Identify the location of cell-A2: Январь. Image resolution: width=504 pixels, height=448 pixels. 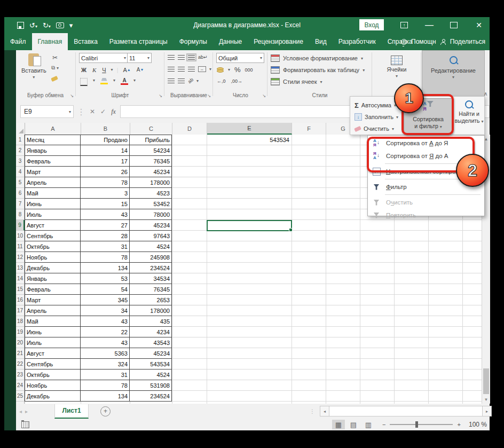
(52, 151).